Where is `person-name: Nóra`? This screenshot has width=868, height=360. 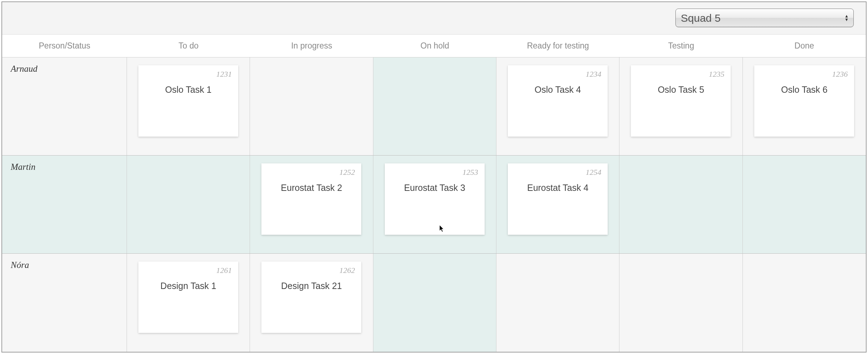
person-name: Nóra is located at coordinates (20, 265).